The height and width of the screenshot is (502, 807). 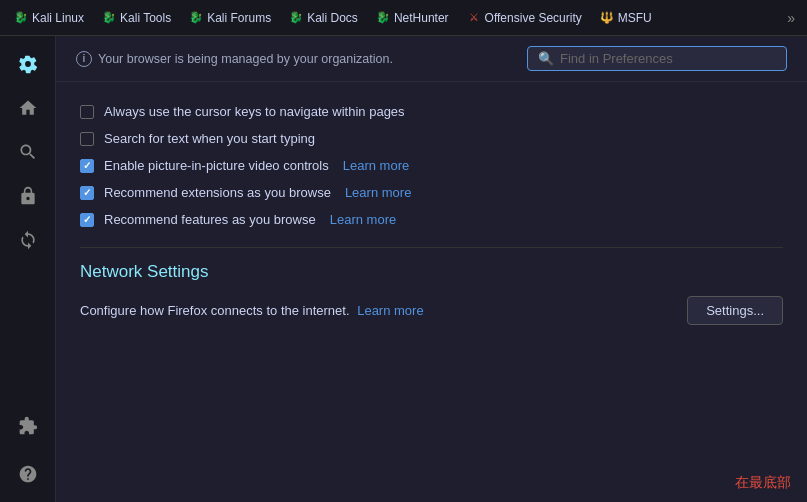 What do you see at coordinates (210, 138) in the screenshot?
I see `pref-label-search-typing: Search for text when you start typing` at bounding box center [210, 138].